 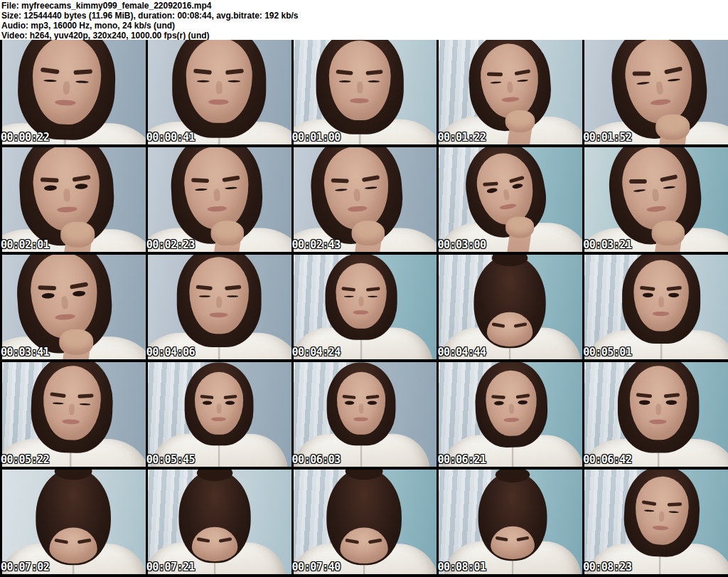 What do you see at coordinates (25, 137) in the screenshot?
I see `timestamp-overlay: 00:00:22` at bounding box center [25, 137].